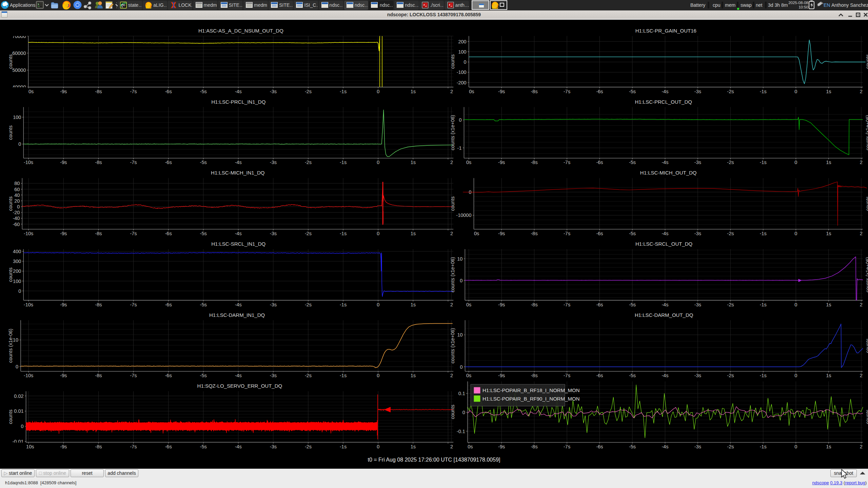 This screenshot has height=488, width=868. I want to click on svg-text: -60, so click(16, 224).